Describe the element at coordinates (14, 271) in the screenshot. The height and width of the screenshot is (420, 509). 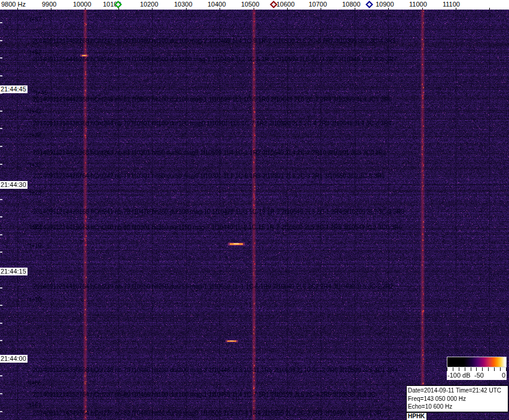
I see `time-label: 21:44:15` at that location.